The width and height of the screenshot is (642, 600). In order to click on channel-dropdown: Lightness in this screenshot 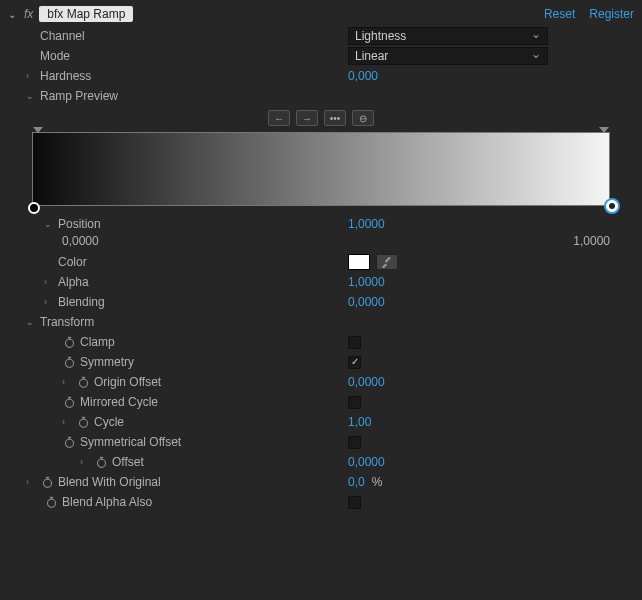, I will do `click(448, 36)`.